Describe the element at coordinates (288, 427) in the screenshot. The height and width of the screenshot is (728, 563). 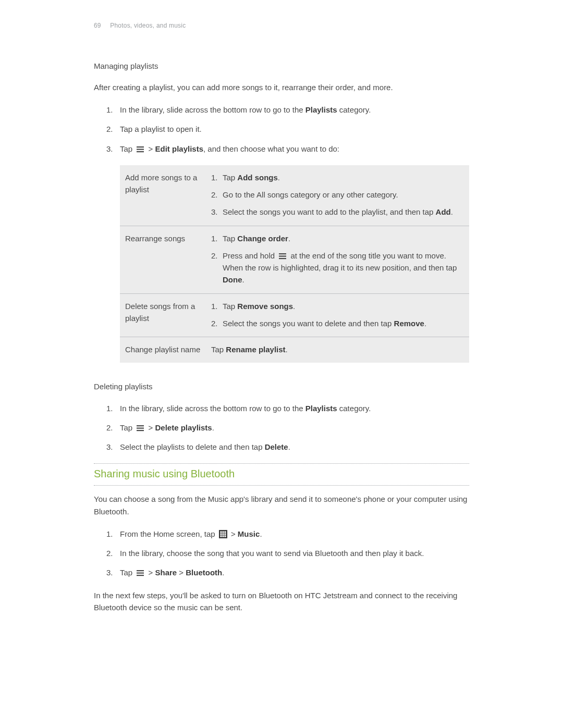
I see `step-item: Tap > Delete playlists.` at that location.